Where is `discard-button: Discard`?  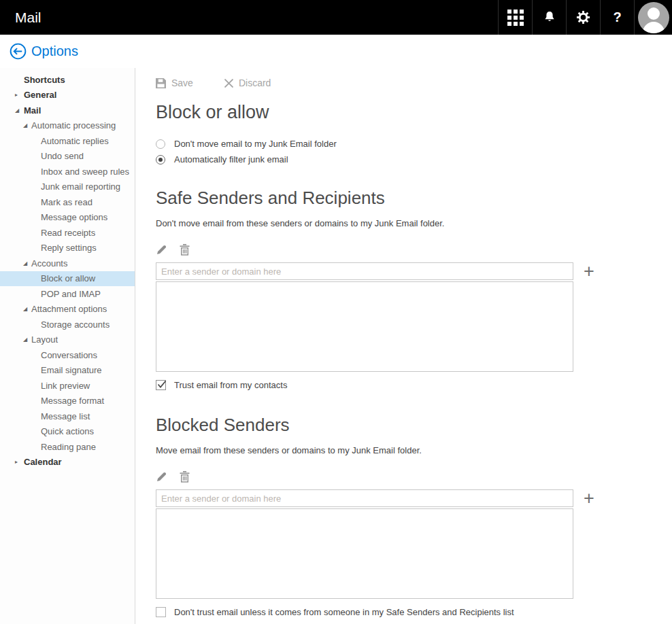 discard-button: Discard is located at coordinates (248, 83).